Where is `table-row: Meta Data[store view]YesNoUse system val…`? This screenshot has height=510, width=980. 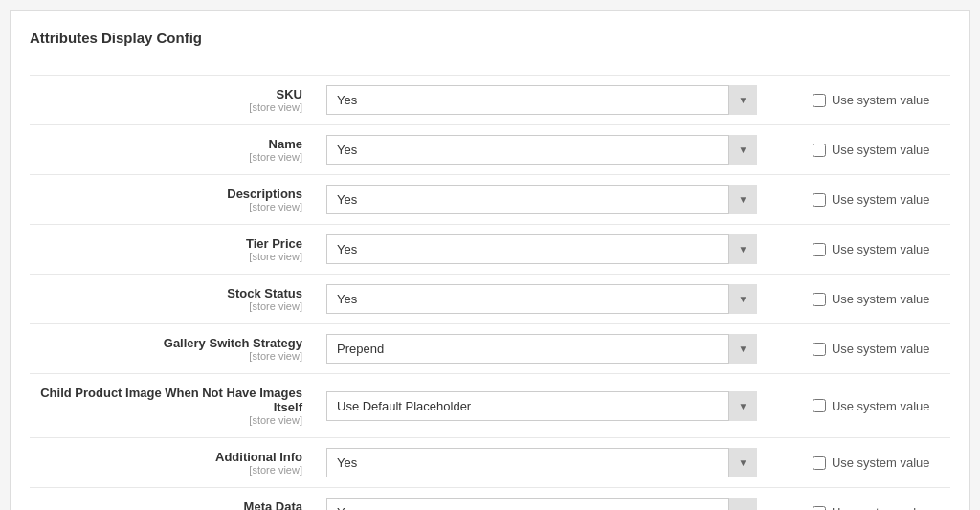
table-row: Meta Data[store view]YesNoUse system val… is located at coordinates (490, 499).